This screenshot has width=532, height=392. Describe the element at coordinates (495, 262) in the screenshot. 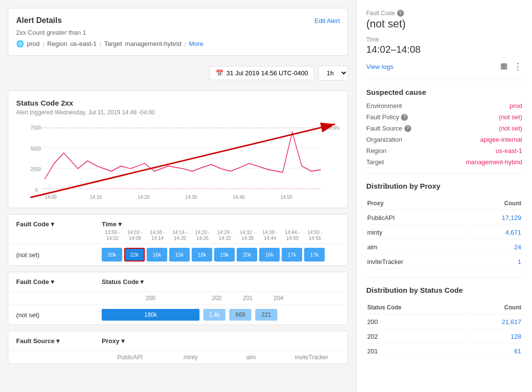

I see `proxy-count: 1` at that location.